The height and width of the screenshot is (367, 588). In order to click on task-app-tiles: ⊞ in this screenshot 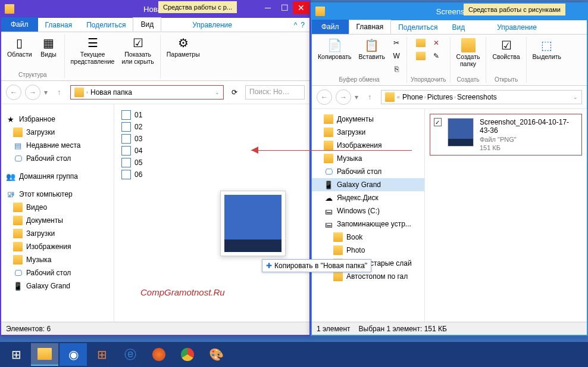, I will do `click(102, 354)`.